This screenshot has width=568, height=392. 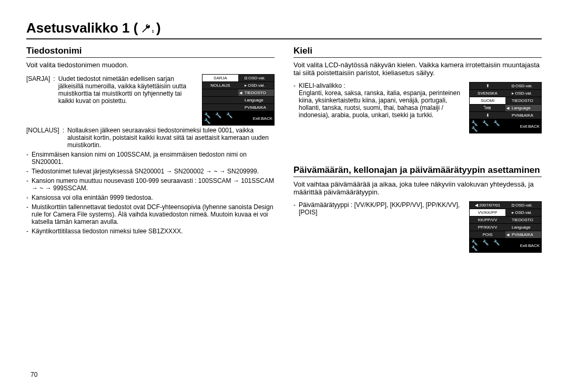 What do you see at coordinates (150, 231) in the screenshot?
I see `list-item: Käyntikorttitilassa tiedoston nimeksi tu…` at bounding box center [150, 231].